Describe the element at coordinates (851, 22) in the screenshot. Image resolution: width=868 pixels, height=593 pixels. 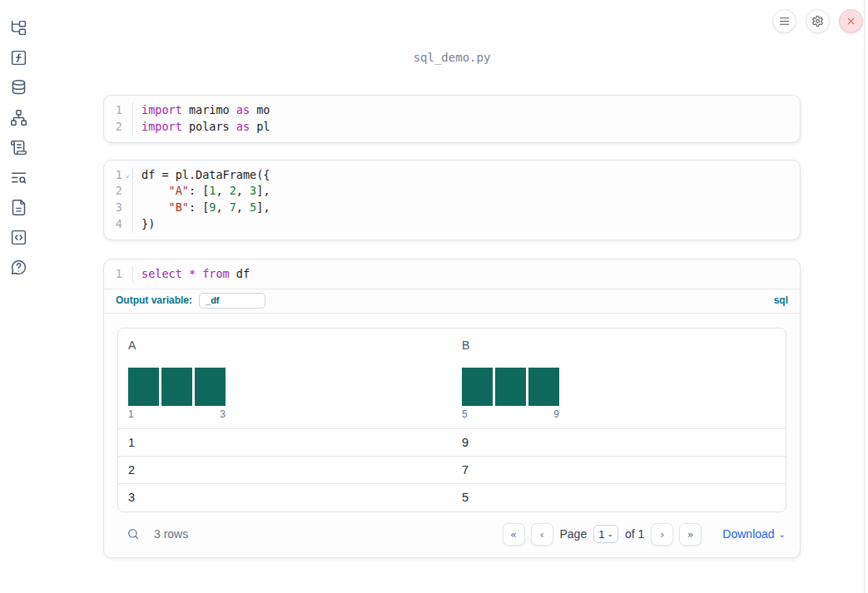
I see `shutdown-button` at that location.